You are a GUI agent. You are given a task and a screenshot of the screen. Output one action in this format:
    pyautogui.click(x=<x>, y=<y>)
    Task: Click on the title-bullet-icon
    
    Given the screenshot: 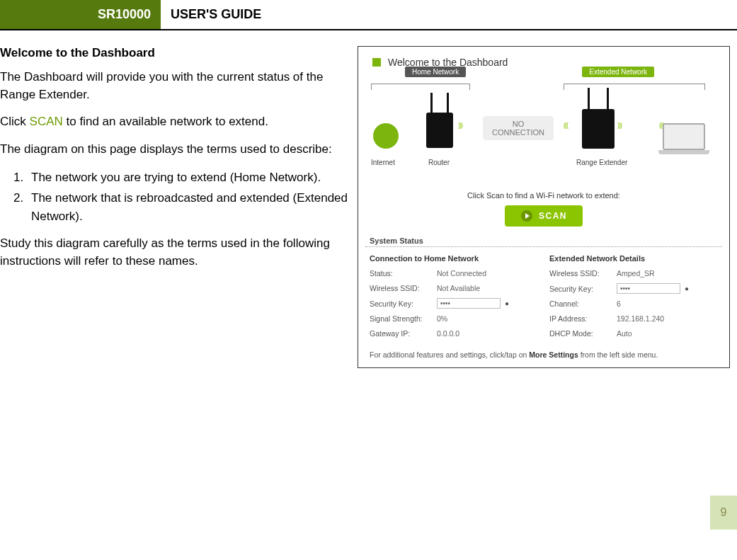 What is the action you would take?
    pyautogui.click(x=377, y=62)
    